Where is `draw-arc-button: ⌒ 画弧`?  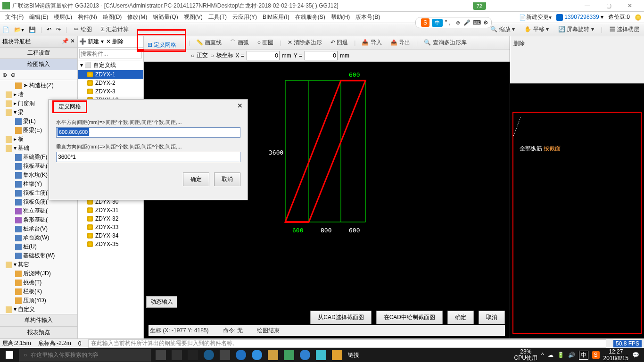
draw-arc-button: ⌒ 画弧 is located at coordinates (239, 42).